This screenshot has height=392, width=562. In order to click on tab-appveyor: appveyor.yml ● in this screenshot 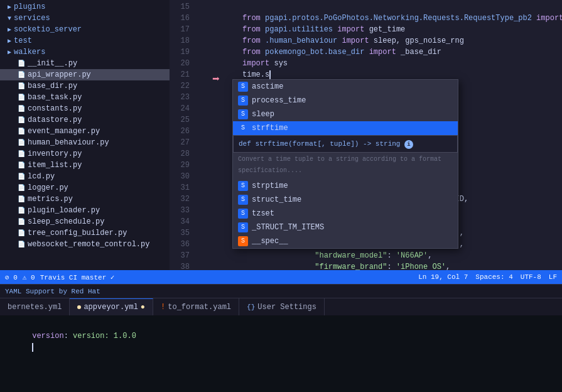, I will do `click(112, 307)`.